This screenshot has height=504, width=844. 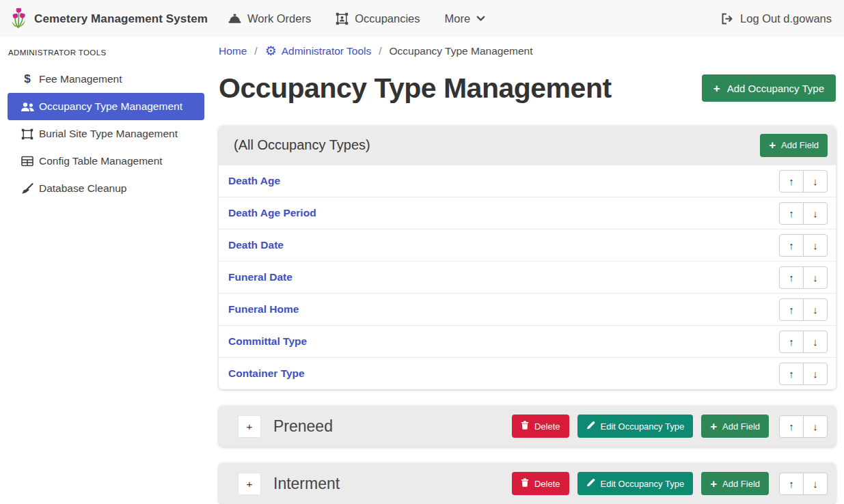 I want to click on nav-occupancies: Occupancies, so click(x=377, y=19).